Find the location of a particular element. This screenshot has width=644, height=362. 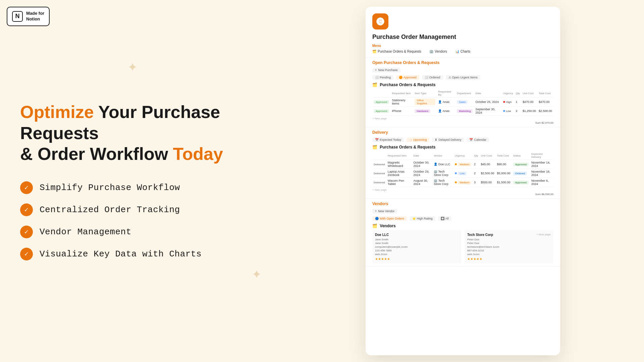

menu-item-charts-label: Charts is located at coordinates (466, 52).